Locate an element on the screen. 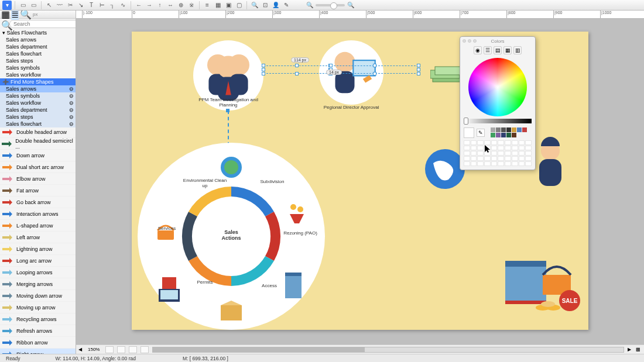 This screenshot has width=644, height=362. shape-row: Lightning arrow is located at coordinates (37, 249).